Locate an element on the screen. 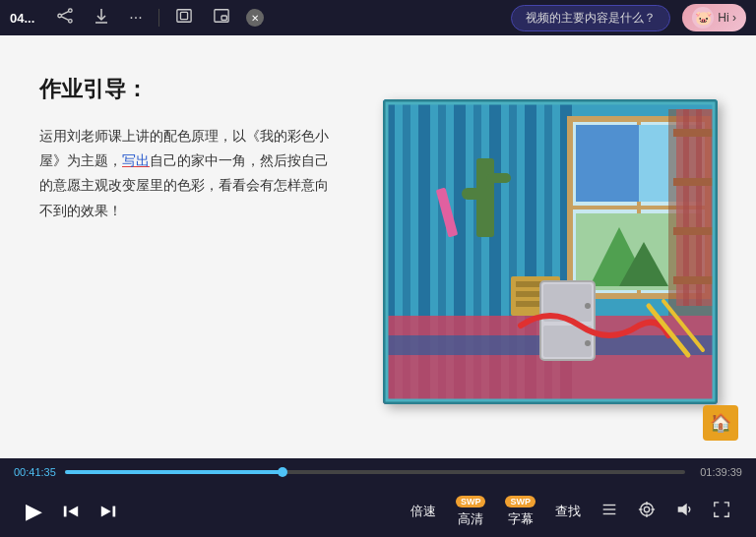 This screenshot has width=756, height=537. search-button: 查找 is located at coordinates (568, 511).